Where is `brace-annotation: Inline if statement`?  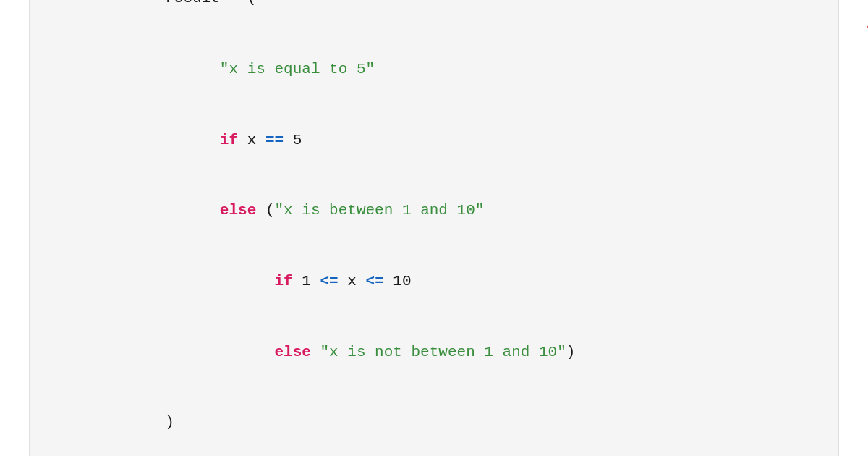 brace-annotation: Inline if statement is located at coordinates (865, 15).